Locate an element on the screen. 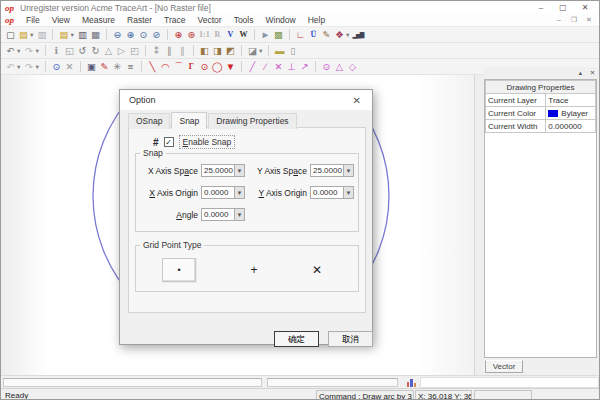 This screenshot has height=400, width=600. crop-icon: ◰ is located at coordinates (134, 51).